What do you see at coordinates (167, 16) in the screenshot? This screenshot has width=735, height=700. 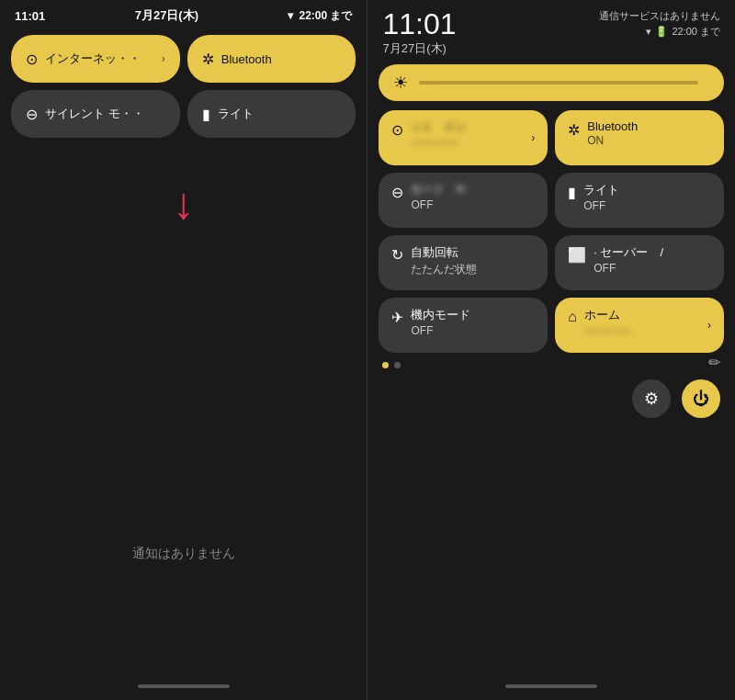 I see `left-date: 7月27日(木)` at bounding box center [167, 16].